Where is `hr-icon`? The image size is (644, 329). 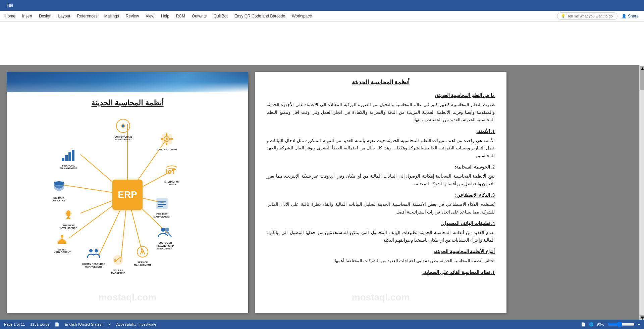
hr-icon is located at coordinates (94, 253).